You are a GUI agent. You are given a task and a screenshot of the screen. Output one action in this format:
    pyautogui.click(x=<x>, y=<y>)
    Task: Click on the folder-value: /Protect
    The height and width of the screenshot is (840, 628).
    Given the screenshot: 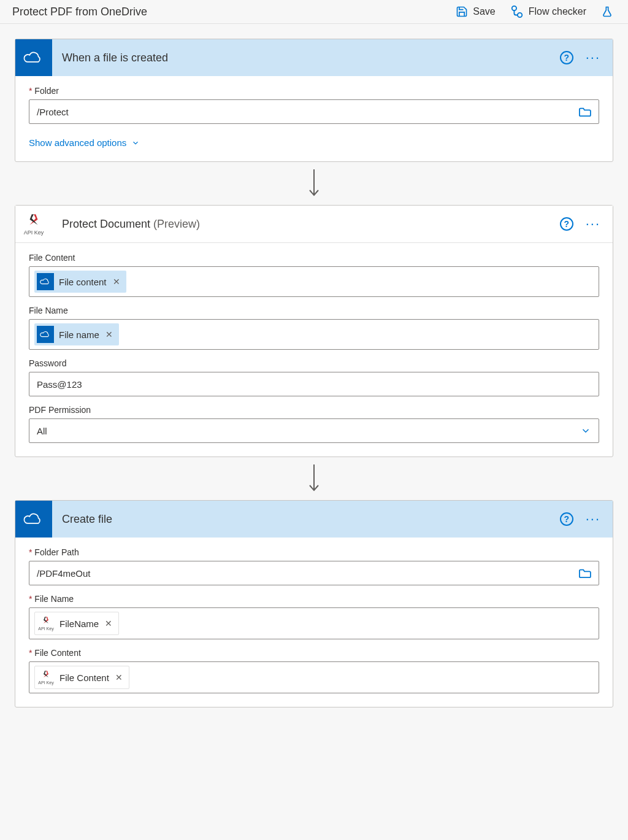 What is the action you would take?
    pyautogui.click(x=53, y=112)
    